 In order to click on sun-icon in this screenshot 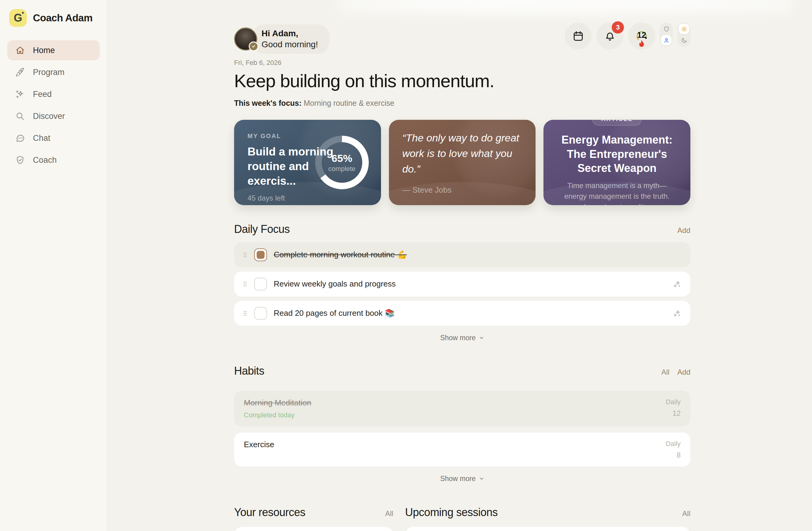, I will do `click(684, 29)`.